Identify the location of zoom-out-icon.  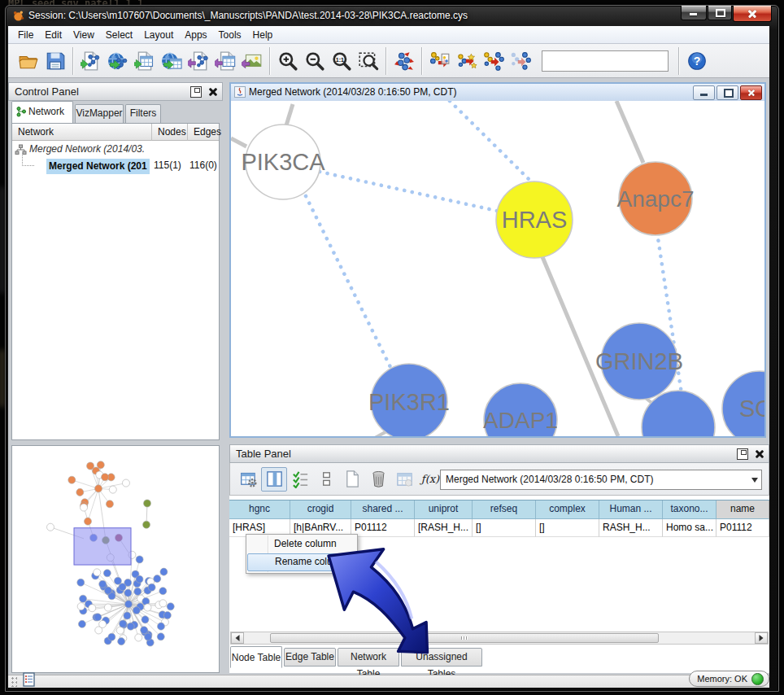
(314, 60).